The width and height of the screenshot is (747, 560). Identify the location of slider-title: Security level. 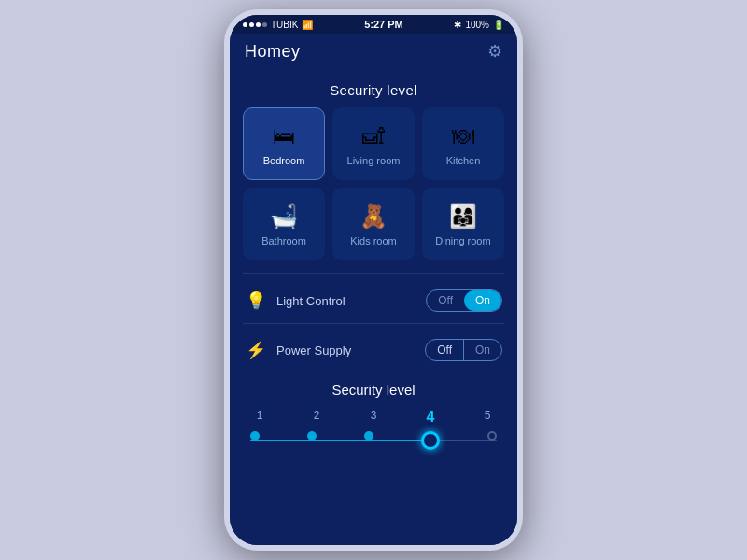
(374, 392).